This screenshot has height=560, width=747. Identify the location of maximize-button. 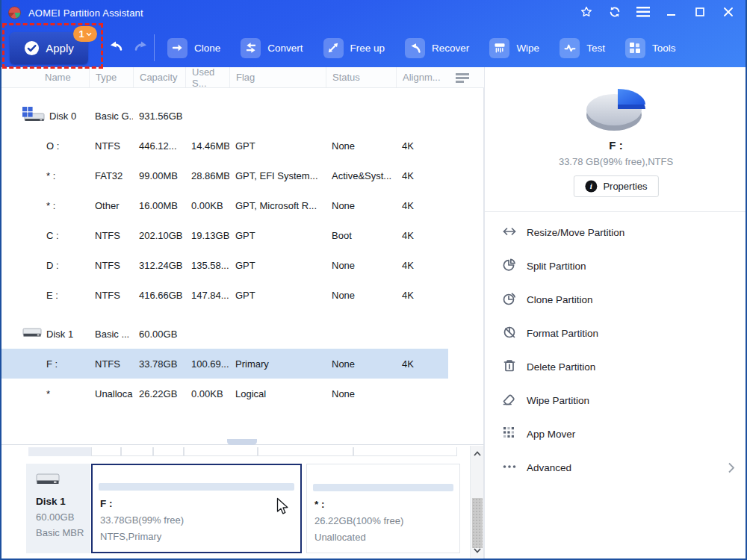
(700, 13).